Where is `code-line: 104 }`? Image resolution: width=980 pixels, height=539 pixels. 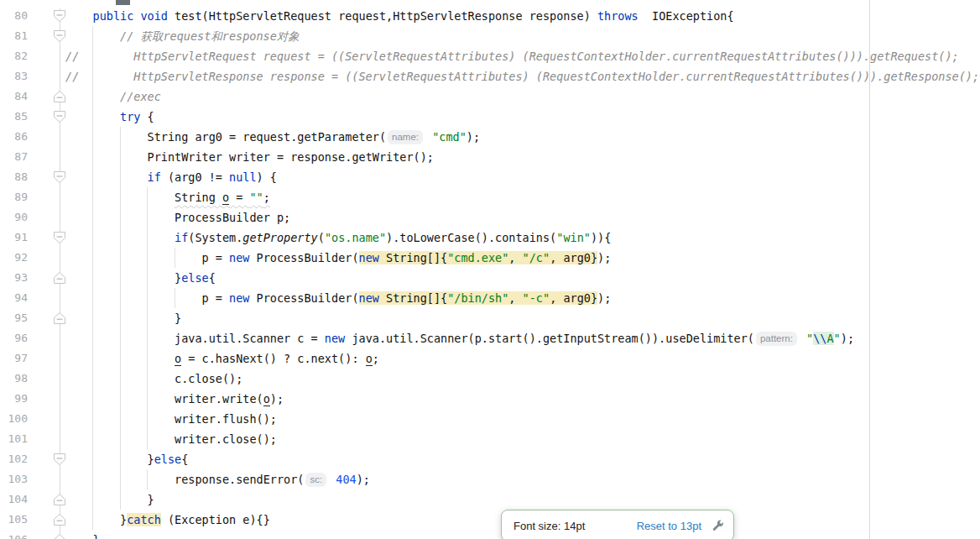 code-line: 104 } is located at coordinates (490, 500).